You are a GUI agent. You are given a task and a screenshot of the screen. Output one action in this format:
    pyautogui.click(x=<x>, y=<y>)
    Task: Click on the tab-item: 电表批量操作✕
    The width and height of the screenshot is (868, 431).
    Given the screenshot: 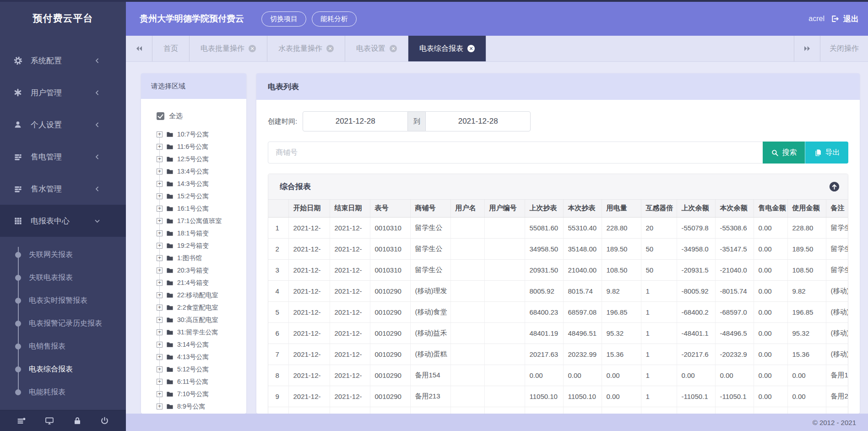 What is the action you would take?
    pyautogui.click(x=228, y=49)
    